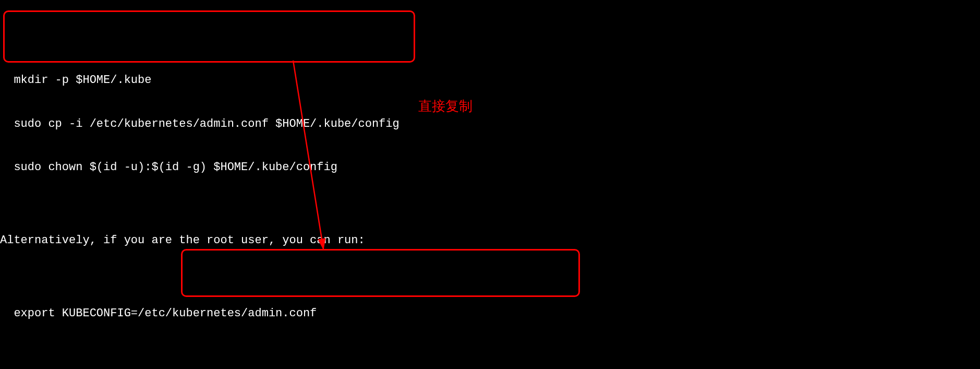 This screenshot has height=369, width=980. What do you see at coordinates (445, 106) in the screenshot?
I see `annotation-label: 直接复制` at bounding box center [445, 106].